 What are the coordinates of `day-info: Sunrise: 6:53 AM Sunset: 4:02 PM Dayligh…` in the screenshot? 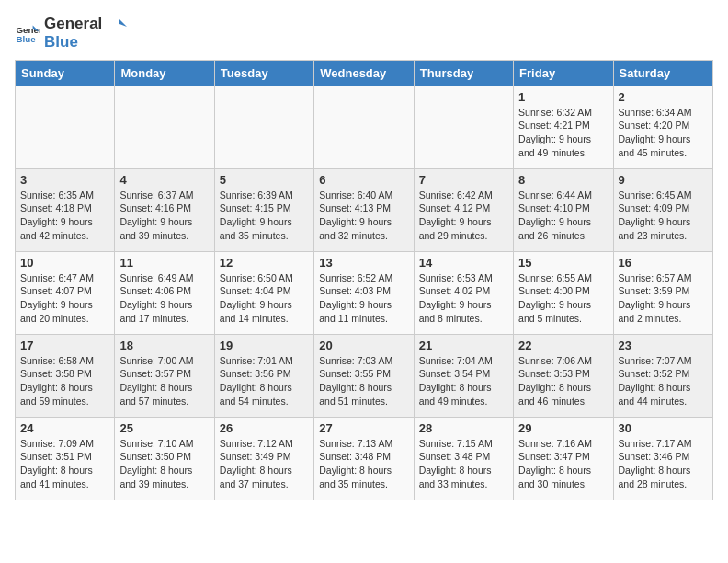 It's located at (463, 298).